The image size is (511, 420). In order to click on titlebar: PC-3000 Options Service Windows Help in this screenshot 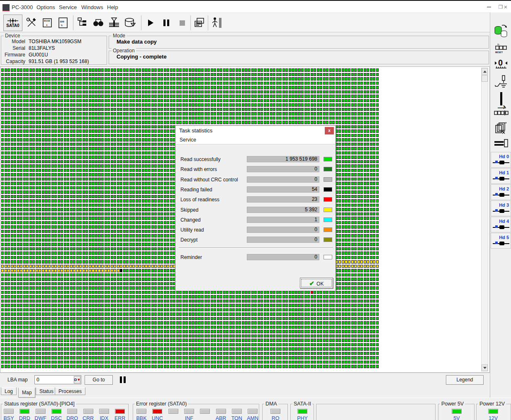, I will do `click(256, 6)`.